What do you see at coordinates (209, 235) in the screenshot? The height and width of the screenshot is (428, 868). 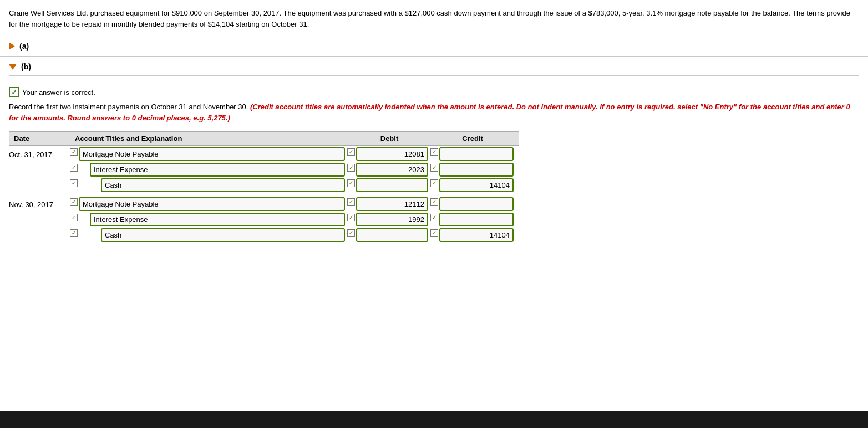 I see `account-field-wrapper-6: ✓` at bounding box center [209, 235].